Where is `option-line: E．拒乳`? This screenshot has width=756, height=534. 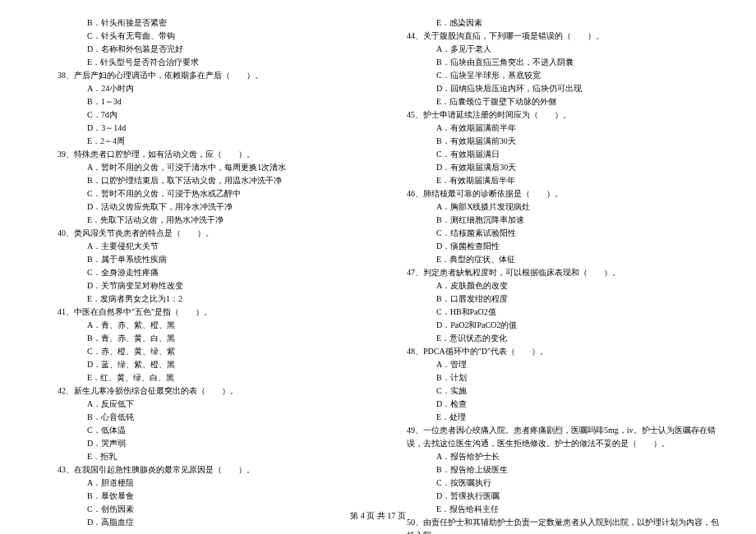
option-line: E．拒乳 is located at coordinates (215, 457).